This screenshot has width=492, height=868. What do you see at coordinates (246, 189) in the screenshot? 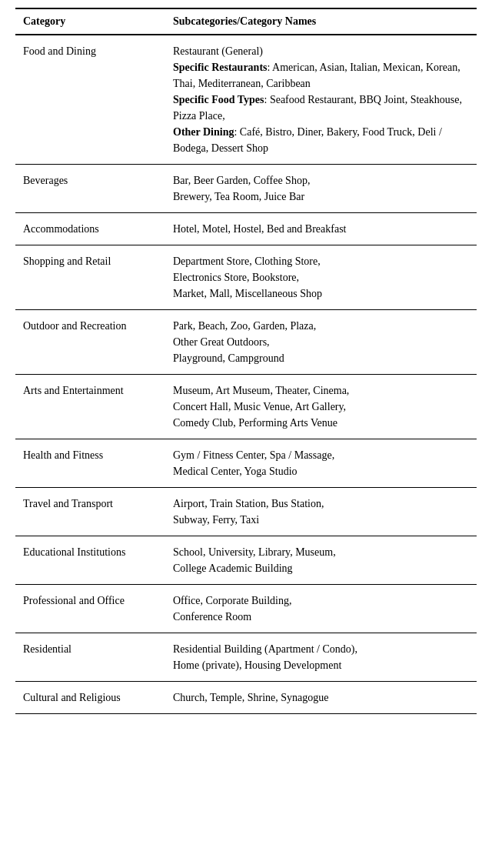
I see `table-row: BeveragesBar, Beer Garden, Coffee Shop,B…` at bounding box center [246, 189].